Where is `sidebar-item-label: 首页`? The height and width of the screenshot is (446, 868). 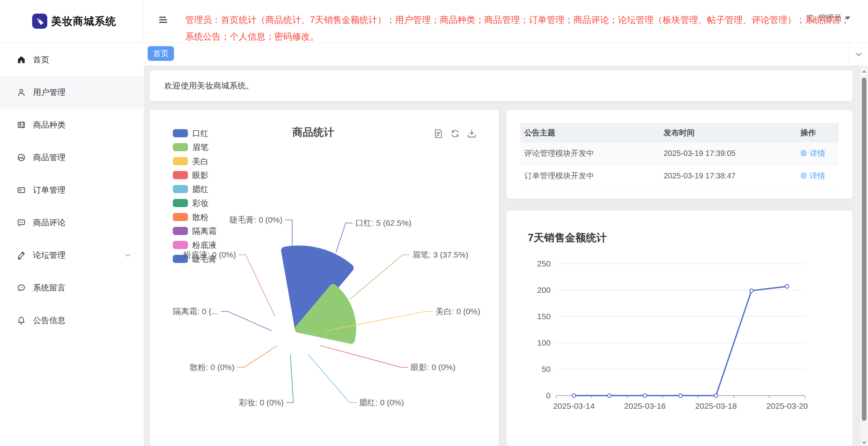 sidebar-item-label: 首页 is located at coordinates (41, 60).